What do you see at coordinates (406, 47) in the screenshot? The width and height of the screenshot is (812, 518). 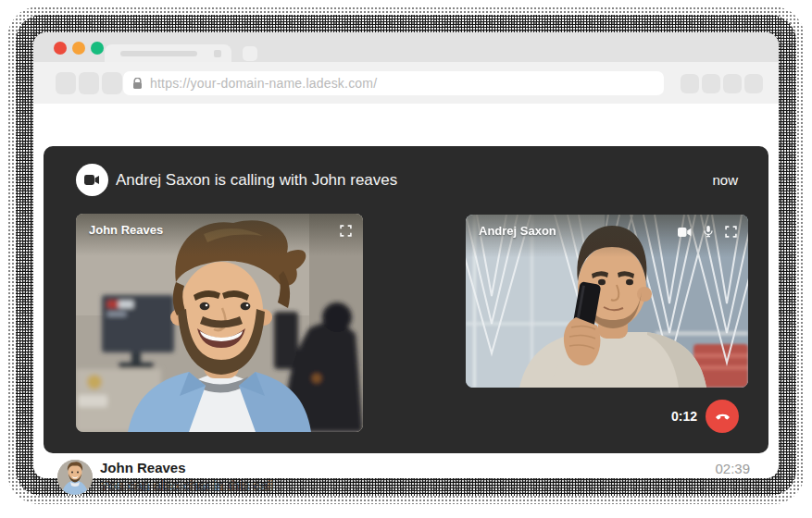 I see `browser-tabbar` at bounding box center [406, 47].